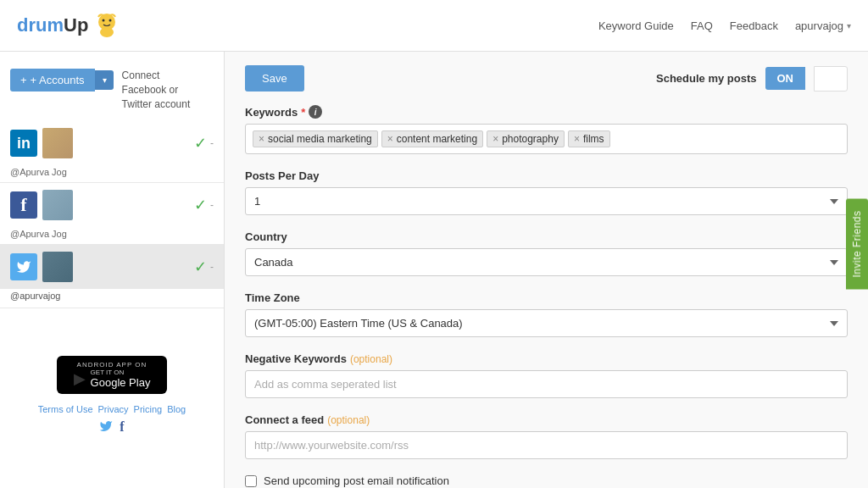 The width and height of the screenshot is (868, 488). Describe the element at coordinates (112, 152) in the screenshot. I see `account-linkedin-wrapper: in ✓ - @Apurva Jog` at that location.